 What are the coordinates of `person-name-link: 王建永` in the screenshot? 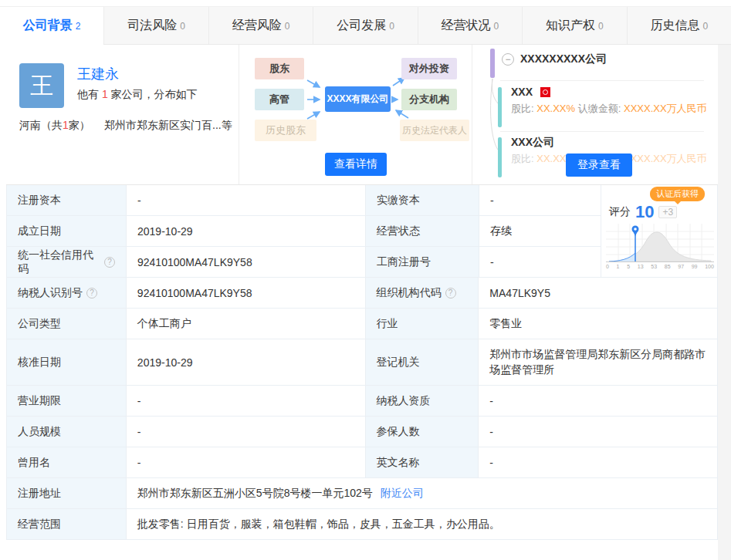 It's located at (98, 74).